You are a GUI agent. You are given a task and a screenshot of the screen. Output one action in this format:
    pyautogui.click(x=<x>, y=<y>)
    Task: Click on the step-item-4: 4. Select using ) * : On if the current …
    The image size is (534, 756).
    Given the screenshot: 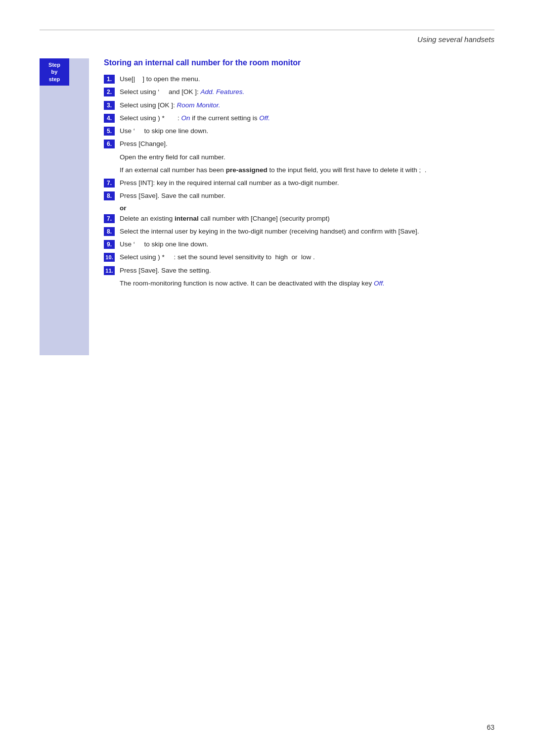 What is the action you would take?
    pyautogui.click(x=299, y=118)
    